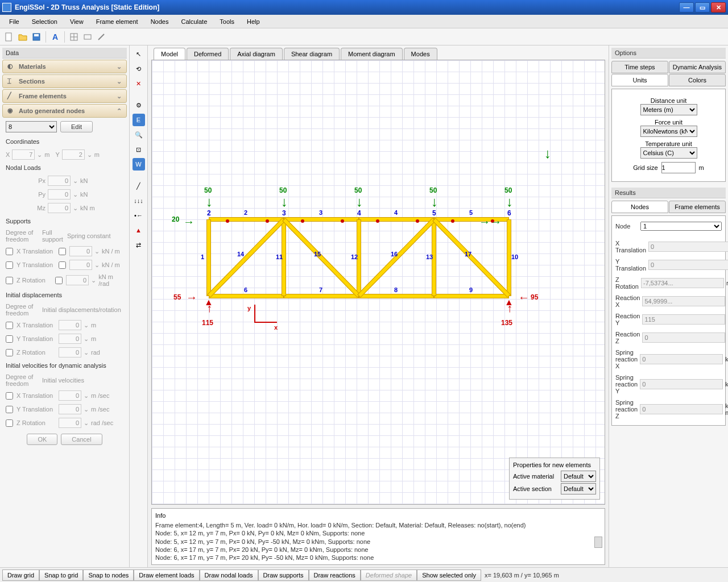 The height and width of the screenshot is (582, 728). I want to click on status-snap-nodes: Snap to nodes, so click(108, 575).